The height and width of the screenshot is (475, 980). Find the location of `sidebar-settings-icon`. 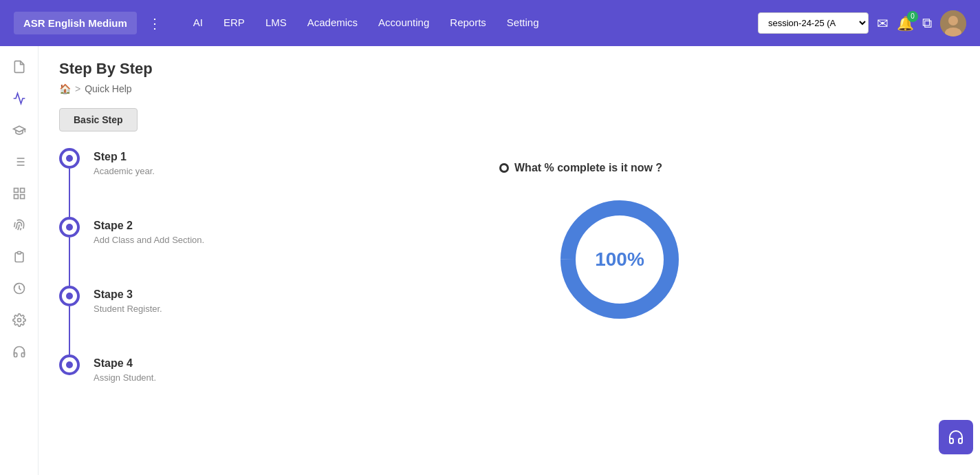

sidebar-settings-icon is located at coordinates (19, 320).